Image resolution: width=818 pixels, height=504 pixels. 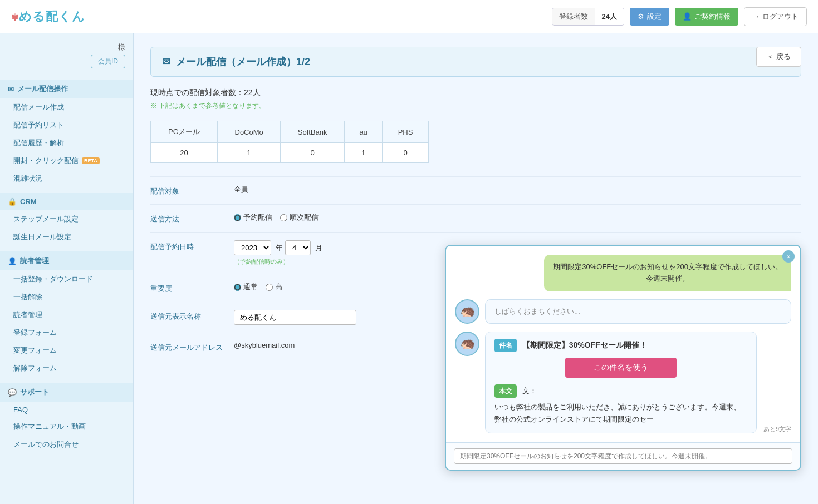 What do you see at coordinates (409, 17) in the screenshot?
I see `header: ✾める配くん 登録者数 24人 ⚙ 設定 👤 ご契約情報 → ログアウト` at bounding box center [409, 17].